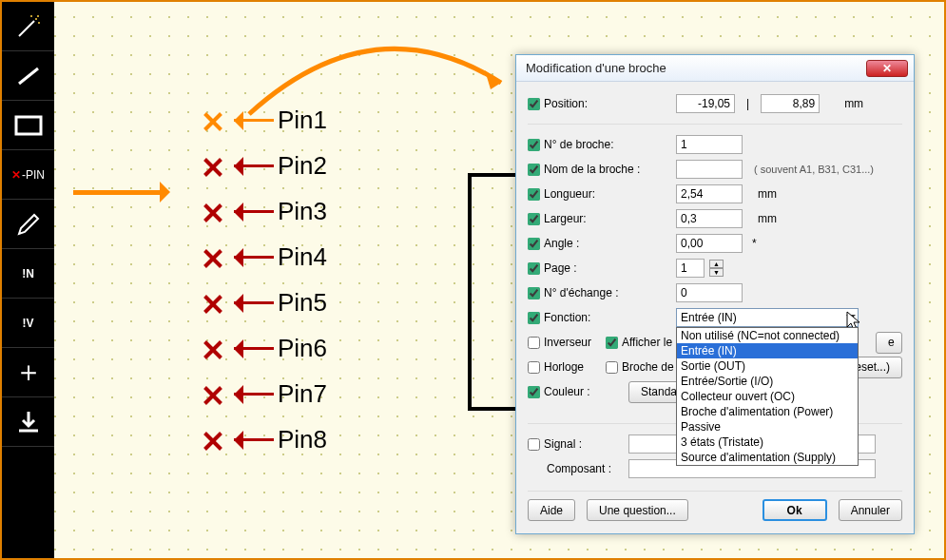 The image size is (946, 560). I want to click on exchange-checkbox, so click(534, 293).